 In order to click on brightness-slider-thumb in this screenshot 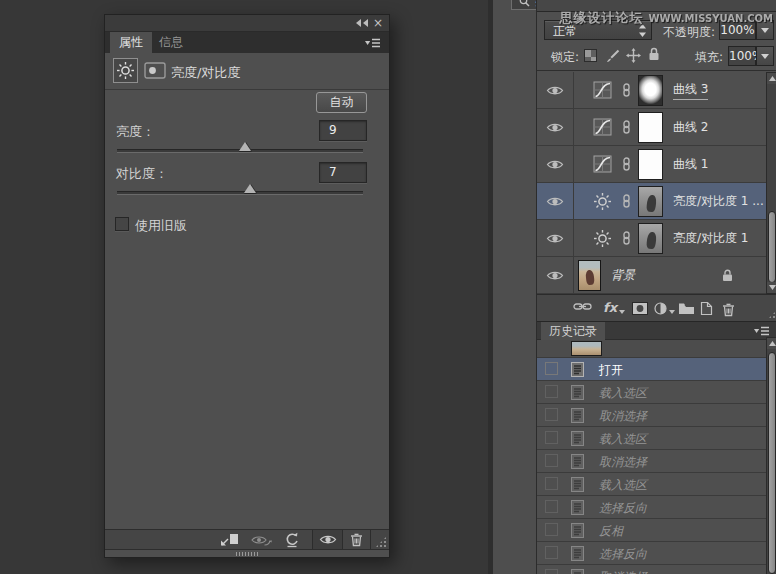, I will do `click(245, 146)`.